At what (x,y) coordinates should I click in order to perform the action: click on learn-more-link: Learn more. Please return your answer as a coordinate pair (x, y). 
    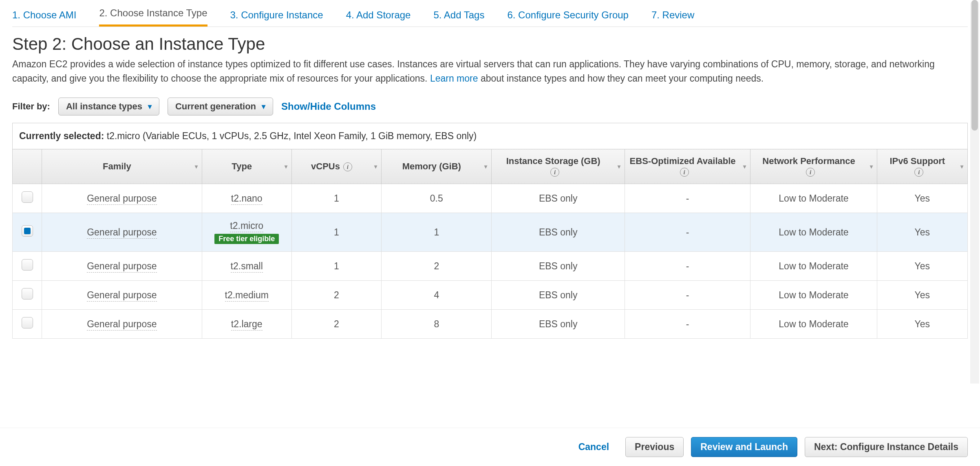
    Looking at the image, I should click on (454, 78).